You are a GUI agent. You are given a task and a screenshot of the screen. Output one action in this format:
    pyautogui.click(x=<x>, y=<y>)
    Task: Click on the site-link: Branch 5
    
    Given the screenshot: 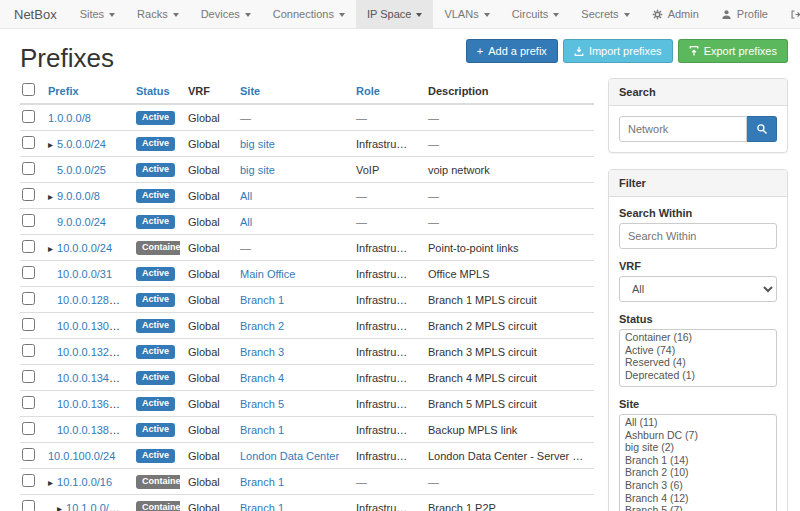 What is the action you would take?
    pyautogui.click(x=262, y=404)
    